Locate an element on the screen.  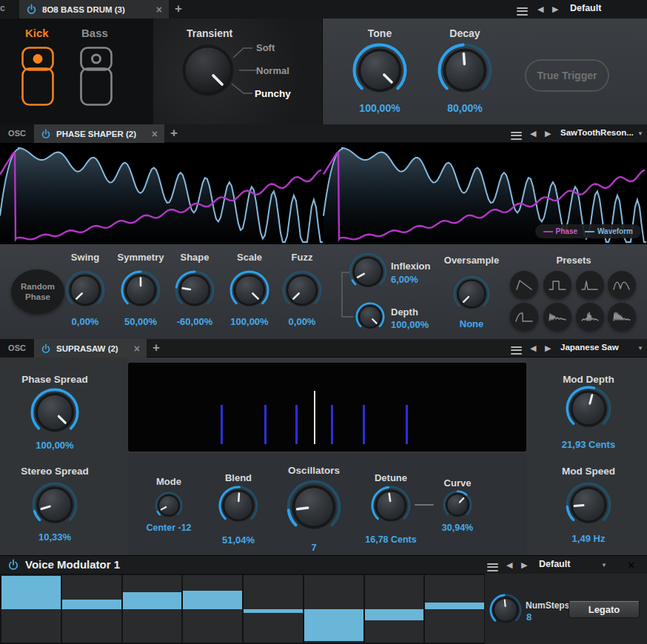
preset-saw-button is located at coordinates (524, 285).